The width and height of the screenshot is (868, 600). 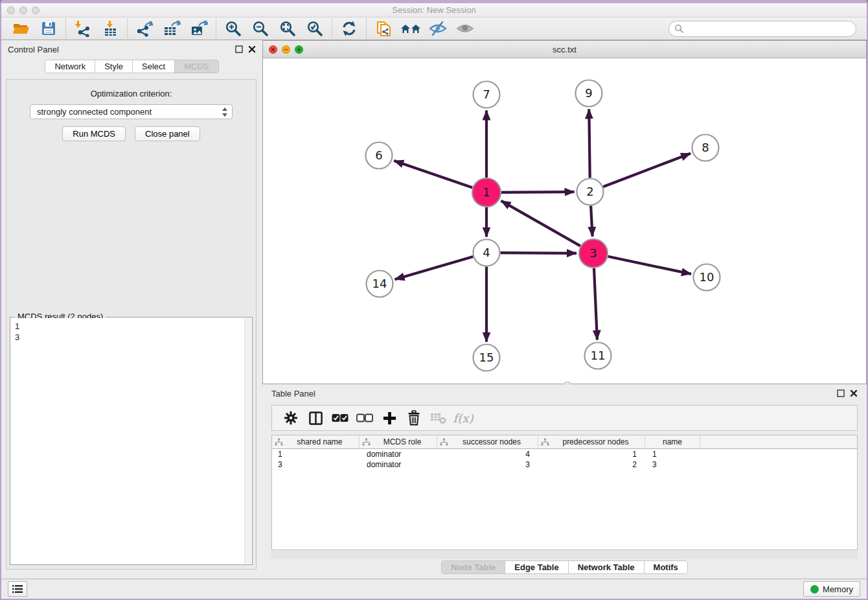 I want to click on search-box, so click(x=762, y=29).